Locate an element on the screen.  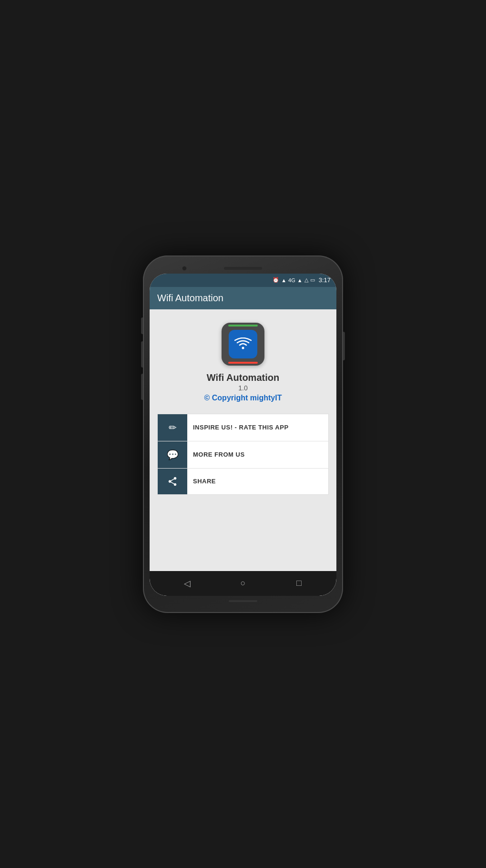
more-icon: 💬 is located at coordinates (172, 455).